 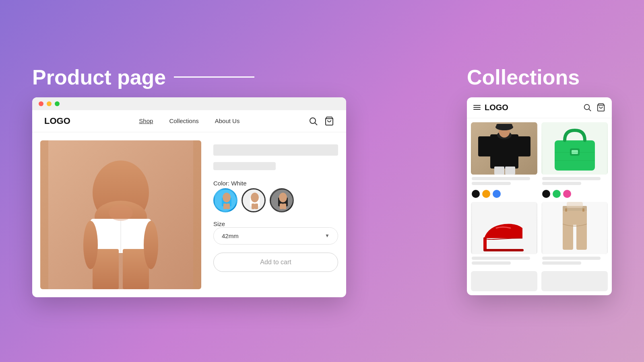 What do you see at coordinates (189, 121) in the screenshot?
I see `product-nav: LOGO Shop Collections About Us` at bounding box center [189, 121].